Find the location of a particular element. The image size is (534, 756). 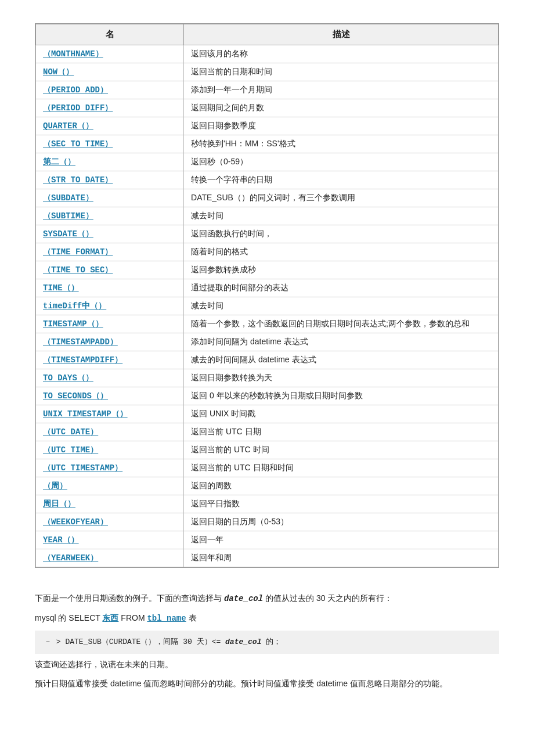

func-cell: 周日（） is located at coordinates (110, 504).